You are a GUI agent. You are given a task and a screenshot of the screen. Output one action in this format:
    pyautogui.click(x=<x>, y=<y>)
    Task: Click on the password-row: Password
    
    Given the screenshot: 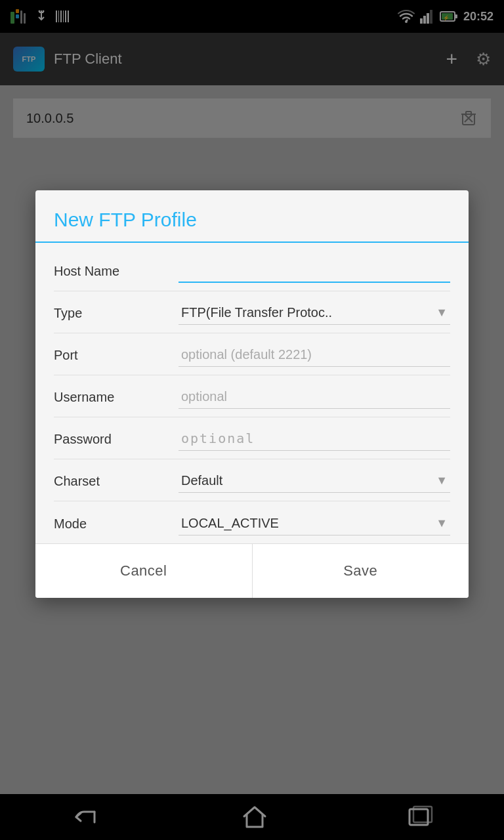 What is the action you would take?
    pyautogui.click(x=252, y=438)
    